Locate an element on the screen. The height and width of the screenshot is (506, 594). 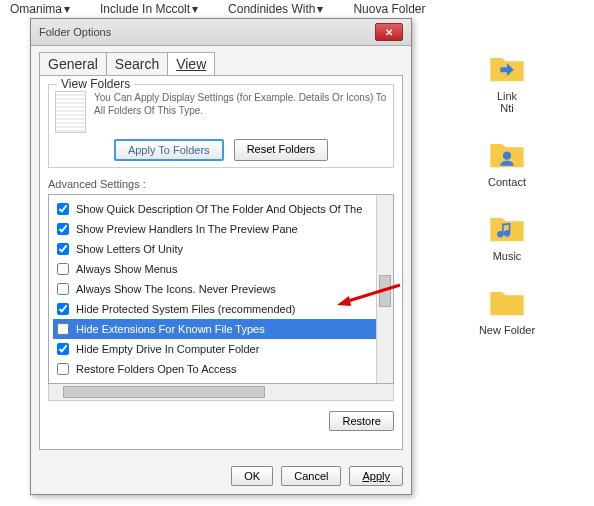
setting-label: Show Letters Of Unity is located at coordinates (130, 249).